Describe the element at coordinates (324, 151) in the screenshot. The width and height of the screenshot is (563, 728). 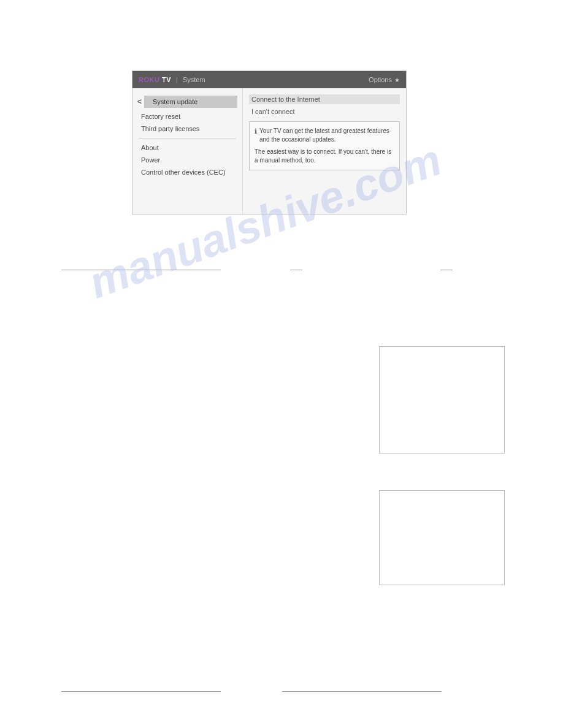
I see `tv-right-panel: Connect to the Internet I can't connect …` at that location.